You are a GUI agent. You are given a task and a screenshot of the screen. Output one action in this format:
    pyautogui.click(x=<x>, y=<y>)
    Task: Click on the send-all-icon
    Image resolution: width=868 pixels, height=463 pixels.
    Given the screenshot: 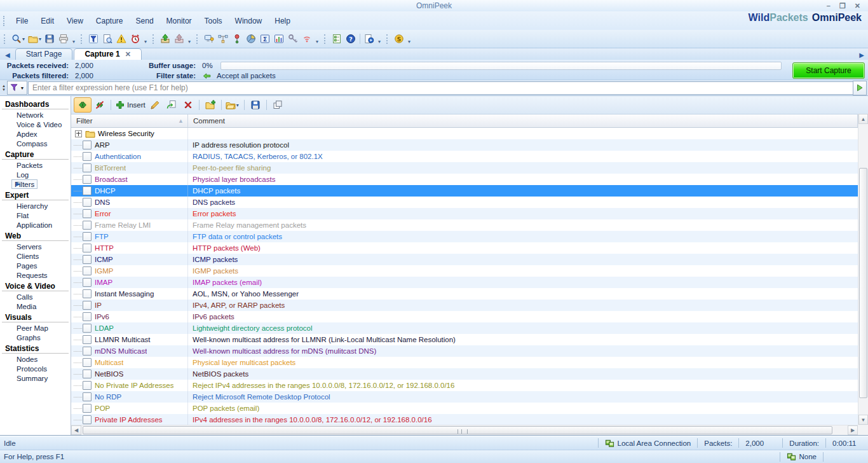 What is the action you would take?
    pyautogui.click(x=179, y=39)
    